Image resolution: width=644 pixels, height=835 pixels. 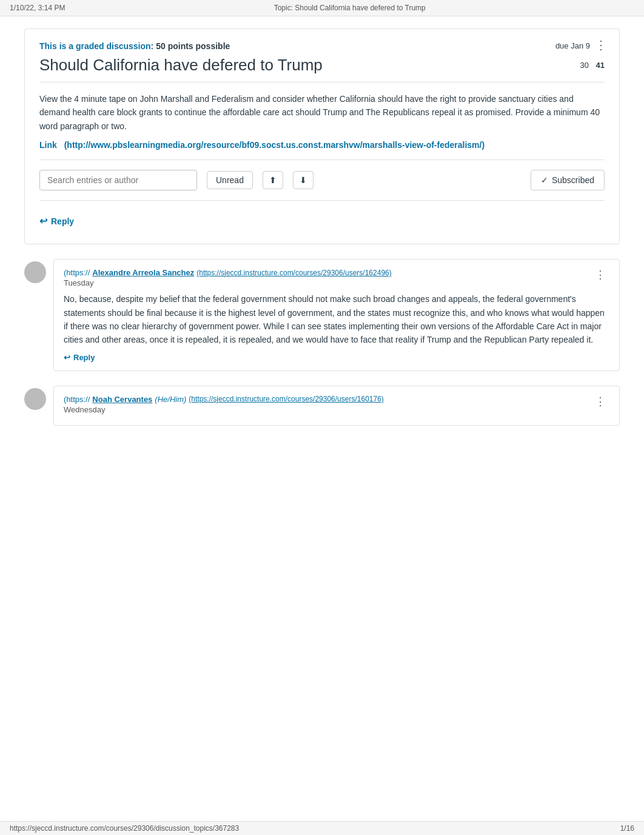 What do you see at coordinates (294, 273) in the screenshot?
I see `author-profile-url: (https://sjeccd.instructure.com/courses/…` at bounding box center [294, 273].